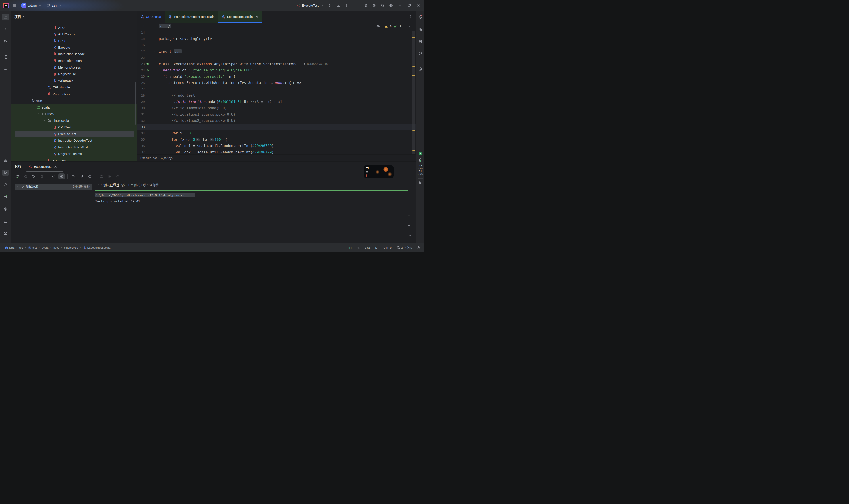 This screenshot has width=849, height=504. Describe the element at coordinates (5, 17) in the screenshot. I see `project-tool-window-button` at that location.